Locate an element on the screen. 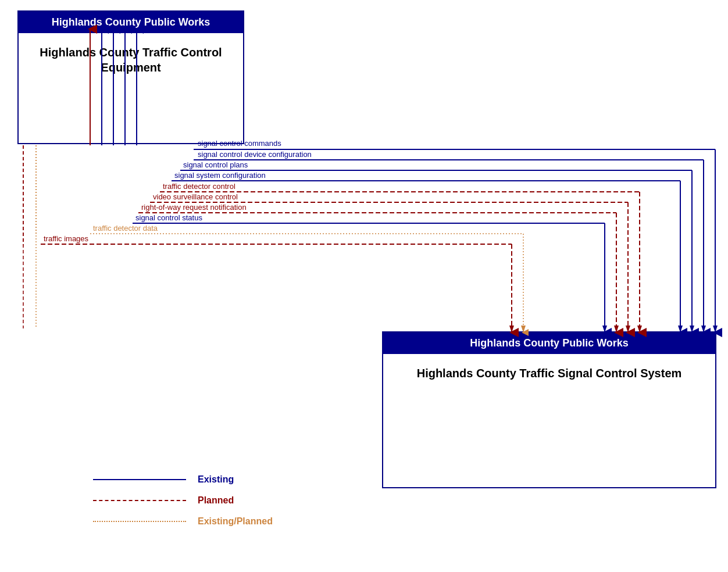 The height and width of the screenshot is (572, 728). left-box-header: Highlands County Public Works is located at coordinates (131, 22).